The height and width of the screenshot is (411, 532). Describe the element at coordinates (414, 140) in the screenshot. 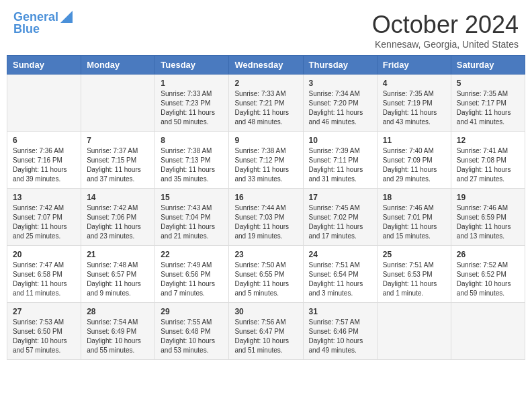

I see `day-number: 11` at that location.